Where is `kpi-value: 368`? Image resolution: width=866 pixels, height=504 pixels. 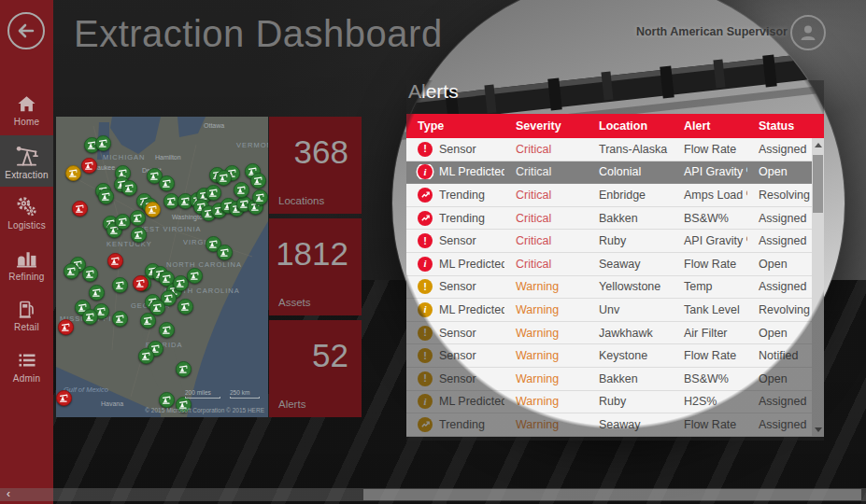 kpi-value: 368 is located at coordinates (321, 152).